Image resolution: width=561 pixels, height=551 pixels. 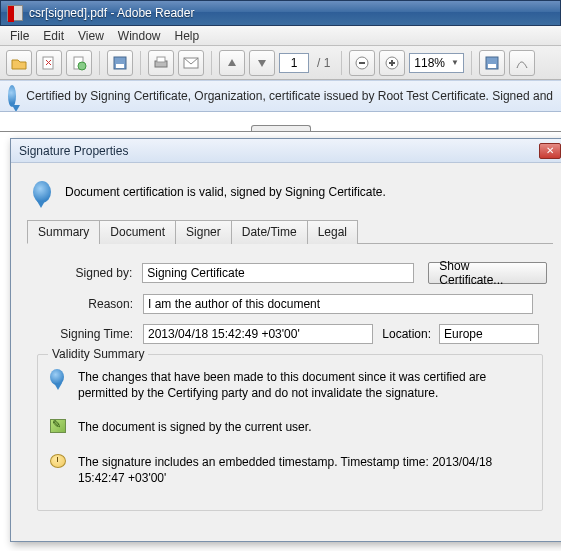 I want to click on page-down-button, so click(x=262, y=63).